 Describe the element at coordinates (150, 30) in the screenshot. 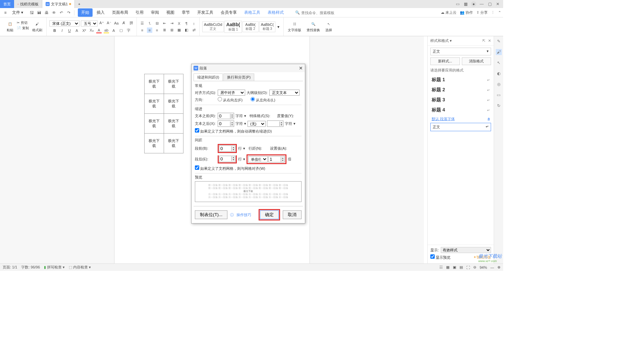

I see `align-center-icon: ≡` at that location.